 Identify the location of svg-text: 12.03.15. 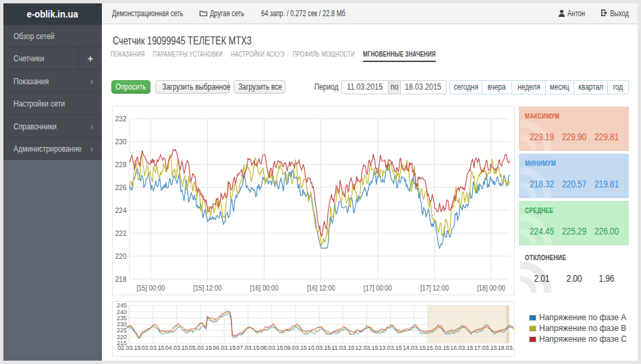
(367, 348).